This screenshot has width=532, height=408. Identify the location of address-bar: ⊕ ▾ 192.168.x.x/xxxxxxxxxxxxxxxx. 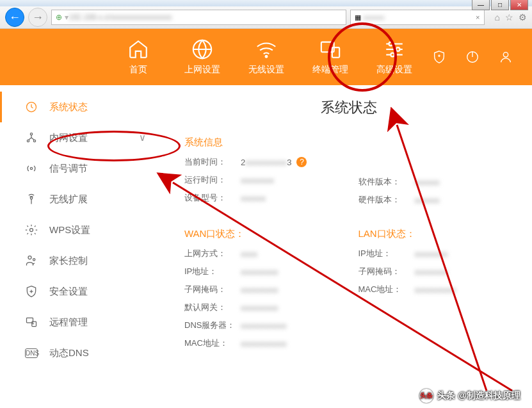
(198, 17).